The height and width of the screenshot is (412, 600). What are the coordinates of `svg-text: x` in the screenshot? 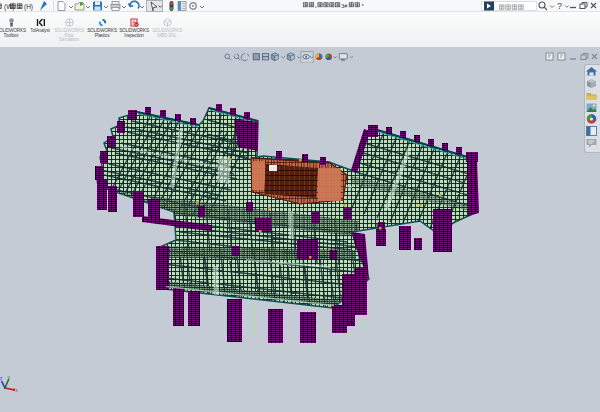 It's located at (18, 390).